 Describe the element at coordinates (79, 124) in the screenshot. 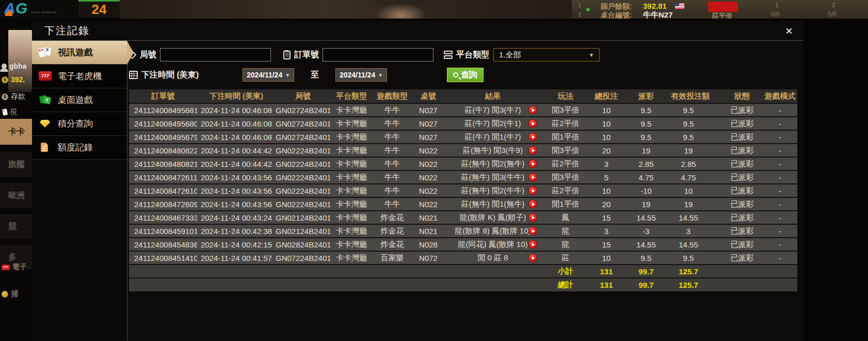

I see `menu-item-points: 積分查詢` at that location.